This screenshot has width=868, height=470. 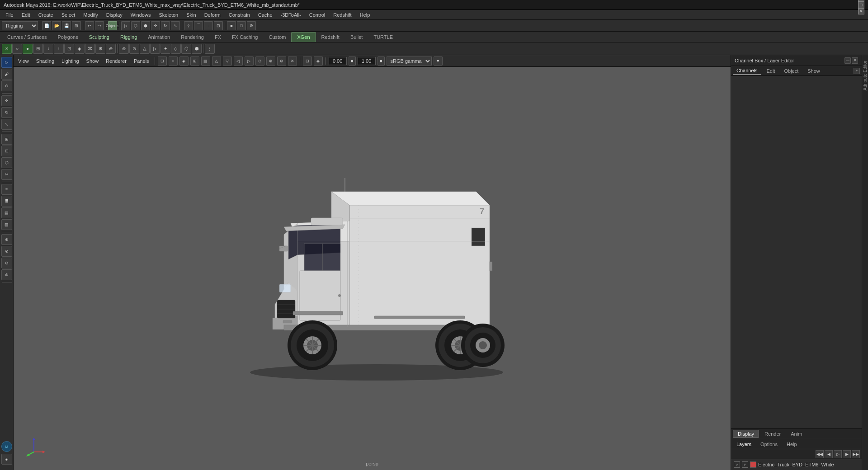 What do you see at coordinates (9, 15) in the screenshot?
I see `menu-file: File` at bounding box center [9, 15].